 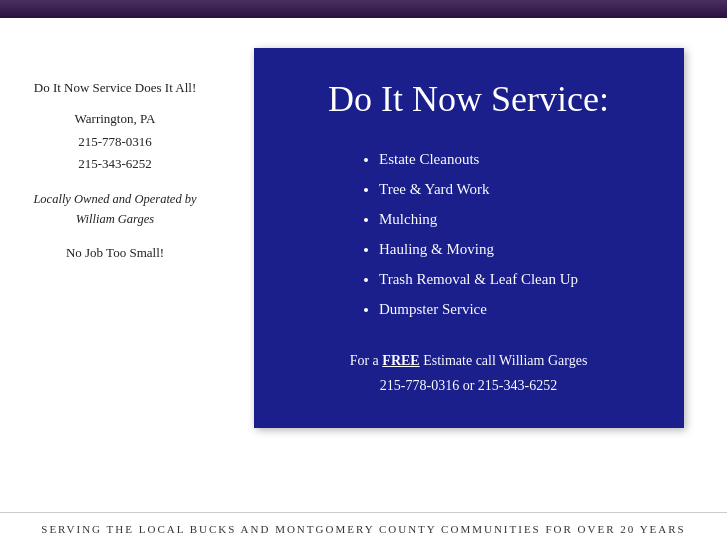 I want to click on cta-text: For a FREE Estimate call William Garges …, so click(x=469, y=373).